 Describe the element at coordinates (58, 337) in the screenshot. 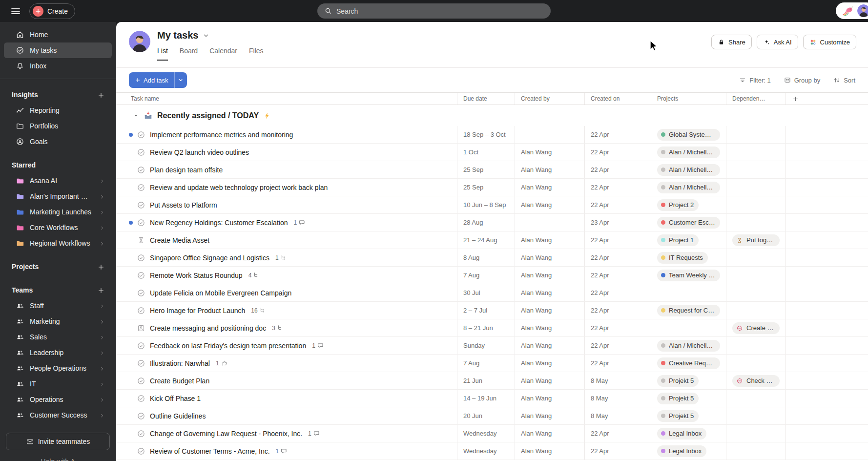

I see `sidebar-item-sales: Sales` at that location.